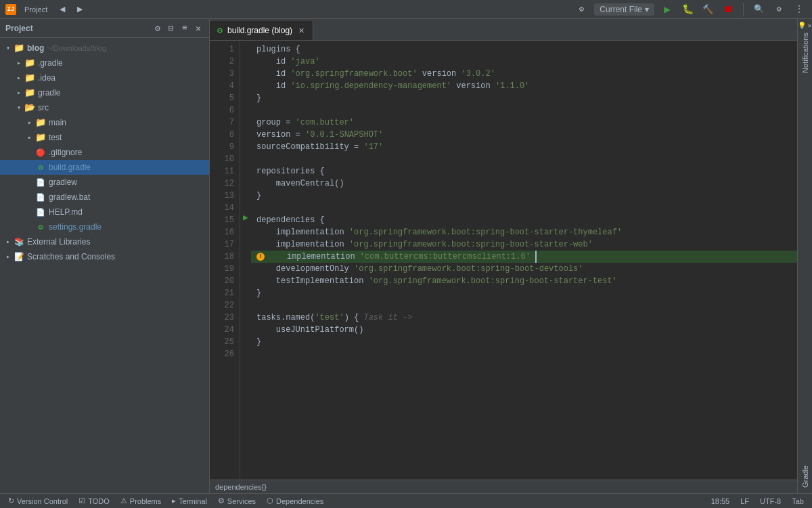 The image size is (812, 508). I want to click on bottom-toolbar: ↻ Version Control ☑ TODO ⚠ Problems ▸ Te…, so click(406, 501).